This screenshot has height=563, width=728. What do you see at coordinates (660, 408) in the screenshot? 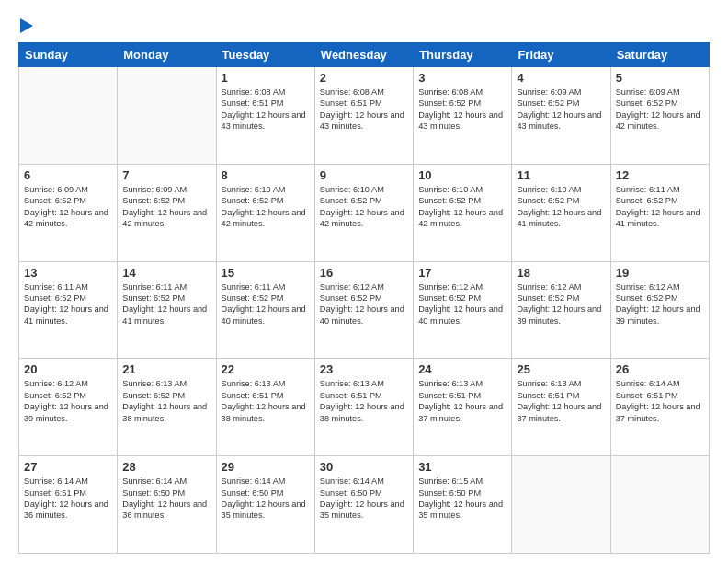
I see `calendar-cell: 26Sunrise: 6:14 AM Sunset: 6:51 PM Dayli…` at bounding box center [660, 408].